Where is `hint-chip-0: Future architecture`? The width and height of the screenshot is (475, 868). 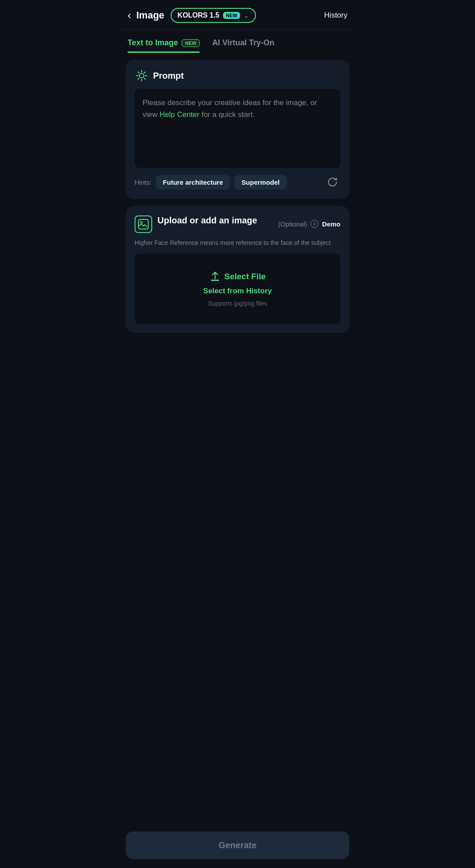 hint-chip-0: Future architecture is located at coordinates (193, 182).